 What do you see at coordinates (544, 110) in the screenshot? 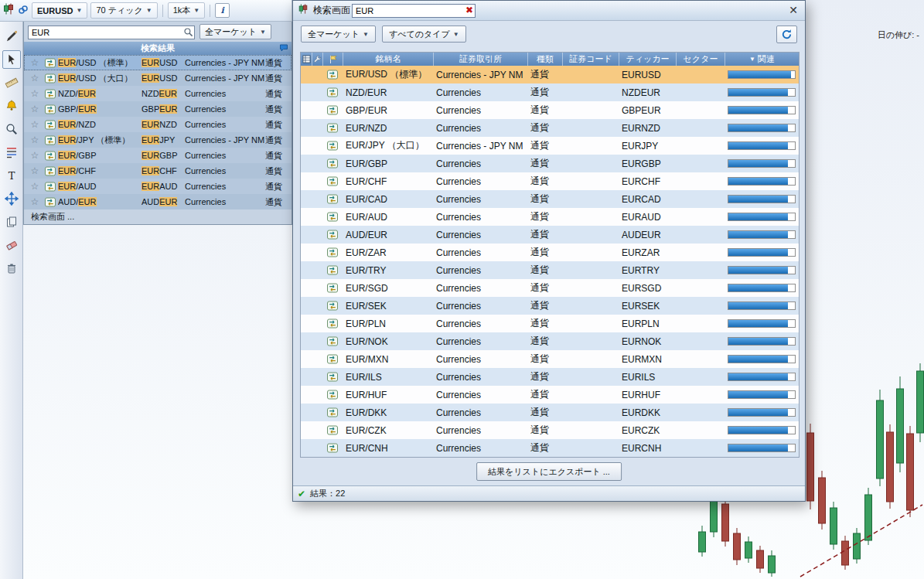
I see `result-type: 通貨` at bounding box center [544, 110].